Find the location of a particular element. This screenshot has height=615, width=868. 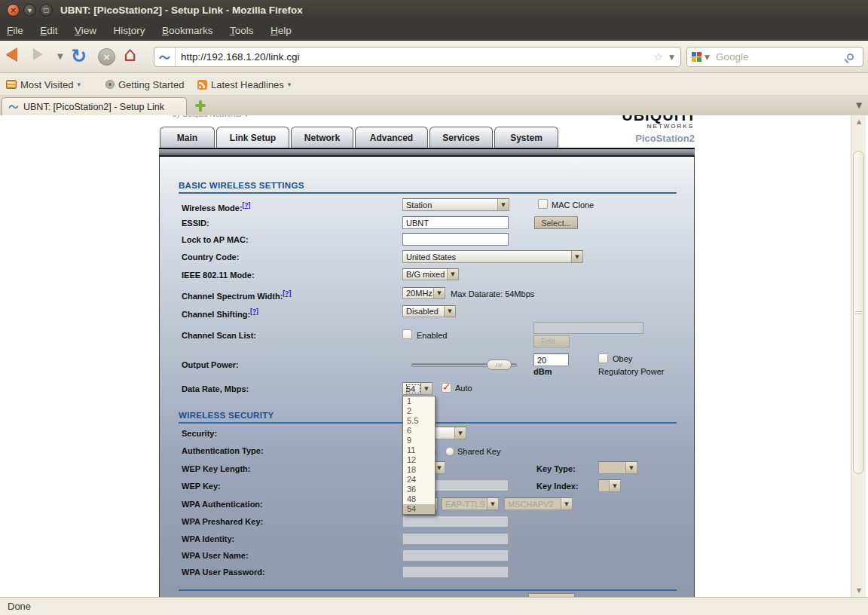

rate-option: 2 is located at coordinates (419, 412).